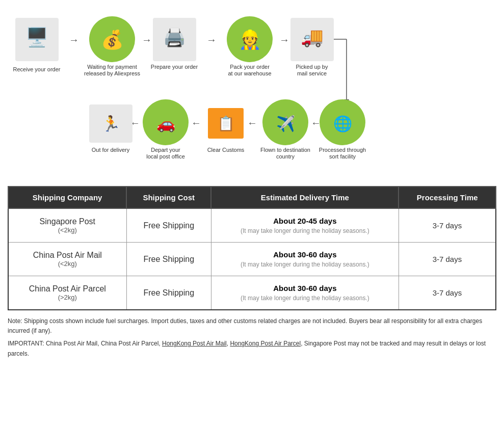 This screenshot has width=504, height=426. What do you see at coordinates (447, 198) in the screenshot?
I see `col-header-processing: Processing Time` at bounding box center [447, 198].